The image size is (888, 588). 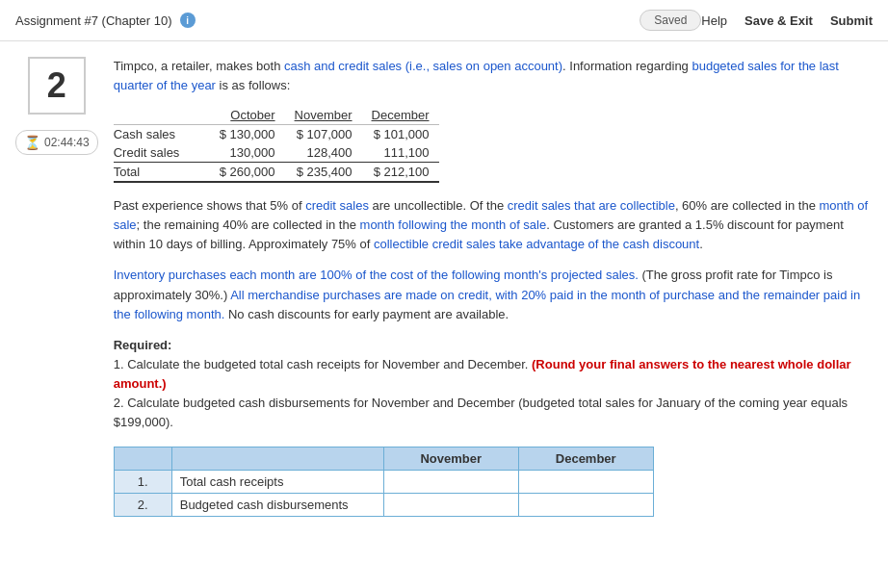 What do you see at coordinates (162, 173) in the screenshot?
I see `total-label: Total` at bounding box center [162, 173].